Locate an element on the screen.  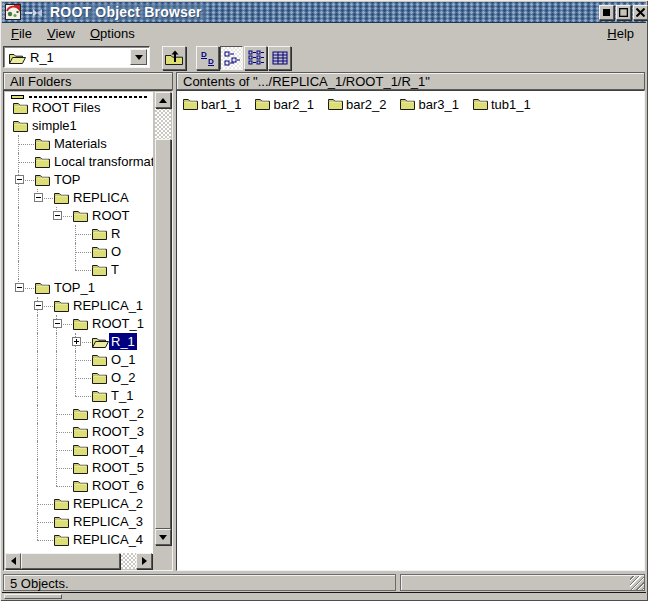
tree-item-label: simple1 is located at coordinates (54, 126).